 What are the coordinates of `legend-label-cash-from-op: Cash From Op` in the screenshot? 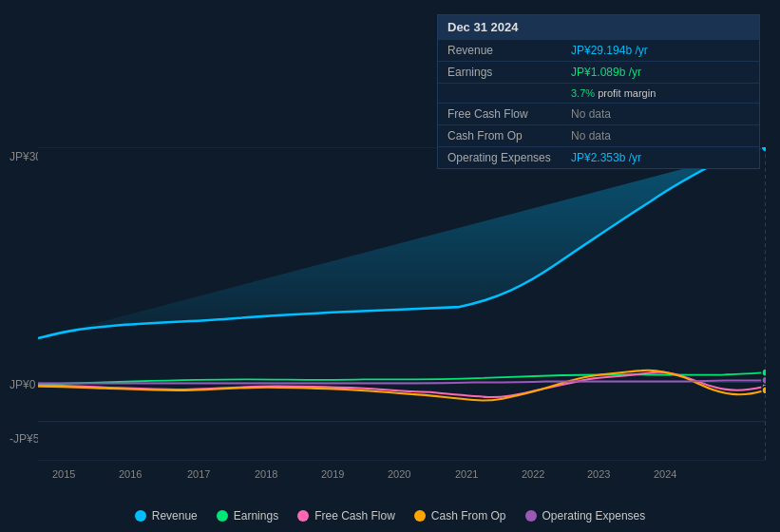 It's located at (469, 516).